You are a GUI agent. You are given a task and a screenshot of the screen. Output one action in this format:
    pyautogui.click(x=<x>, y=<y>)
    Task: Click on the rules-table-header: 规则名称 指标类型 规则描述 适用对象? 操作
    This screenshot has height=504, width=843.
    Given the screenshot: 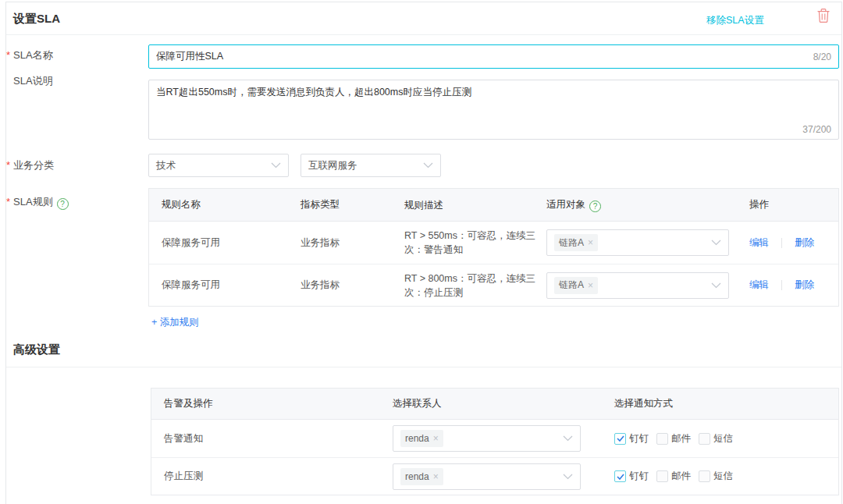 What is the action you would take?
    pyautogui.click(x=493, y=205)
    